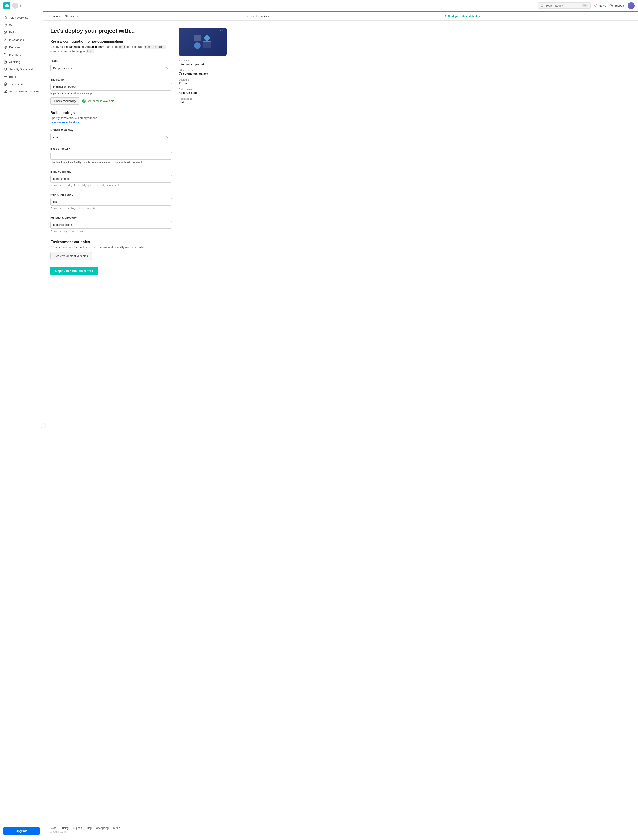  What do you see at coordinates (617, 5) in the screenshot?
I see `support-button: Support` at bounding box center [617, 5].